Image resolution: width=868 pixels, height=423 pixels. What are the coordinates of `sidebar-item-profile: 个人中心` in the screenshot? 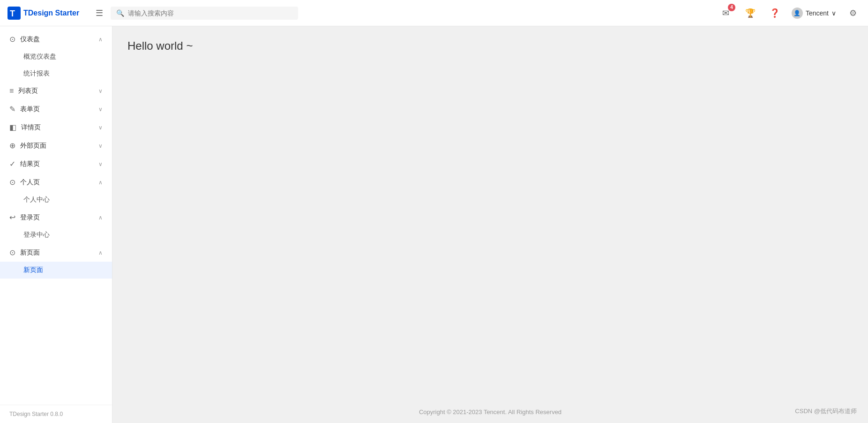 It's located at (56, 200).